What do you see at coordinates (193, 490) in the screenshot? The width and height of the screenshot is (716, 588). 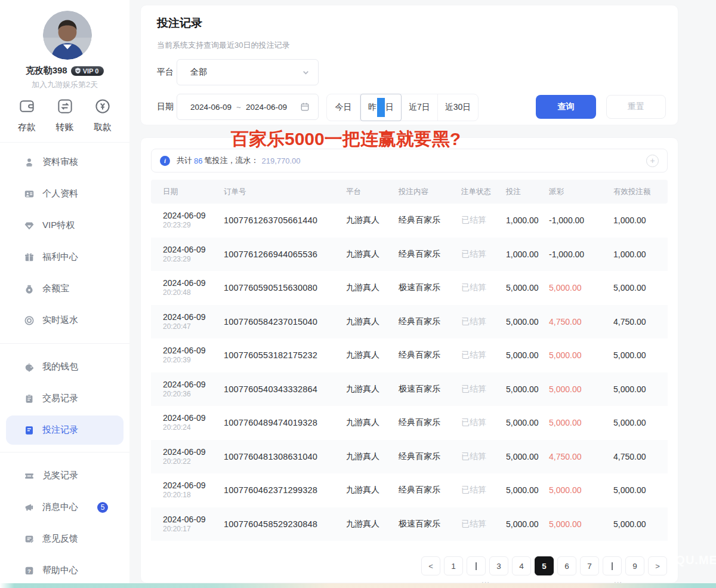 I see `cell-date: 2024-06-0920:20:18` at bounding box center [193, 490].